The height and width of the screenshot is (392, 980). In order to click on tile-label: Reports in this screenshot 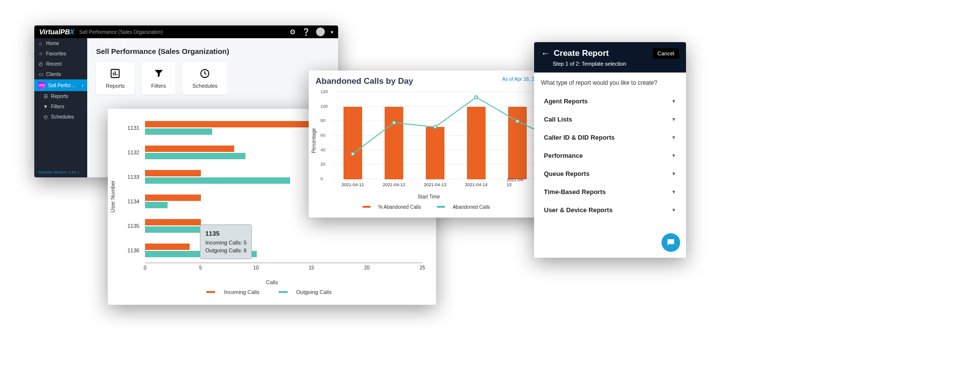, I will do `click(116, 86)`.